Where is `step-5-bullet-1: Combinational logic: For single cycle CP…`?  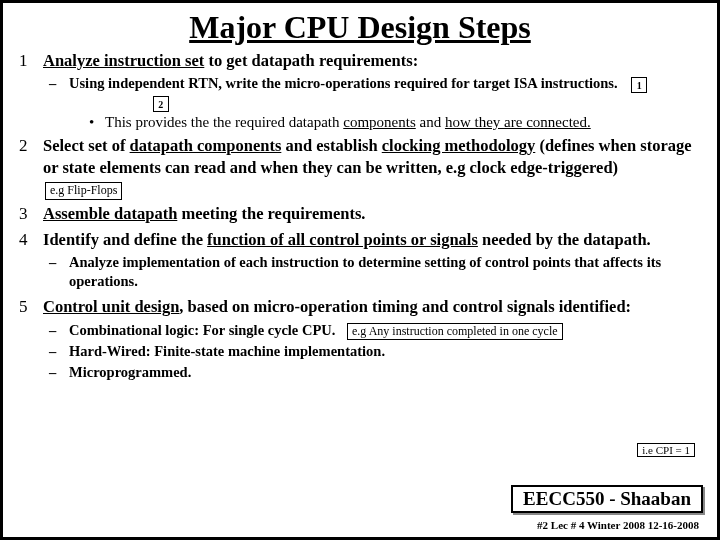 step-5-bullet-1: Combinational logic: For single cycle CP… is located at coordinates (360, 330).